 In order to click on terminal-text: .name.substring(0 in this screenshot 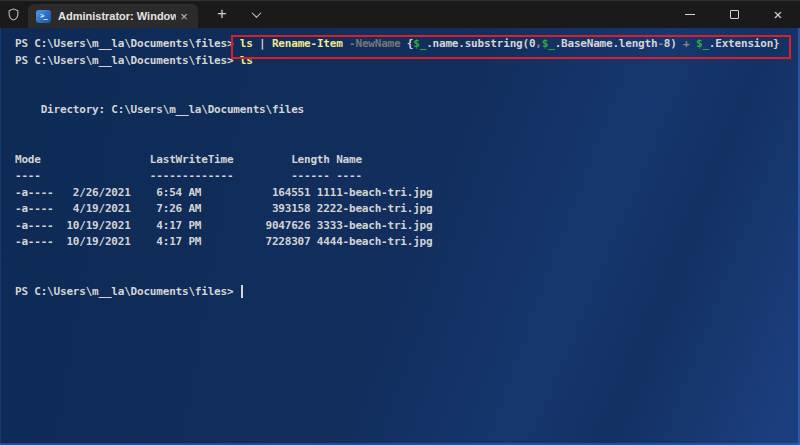, I will do `click(480, 44)`.